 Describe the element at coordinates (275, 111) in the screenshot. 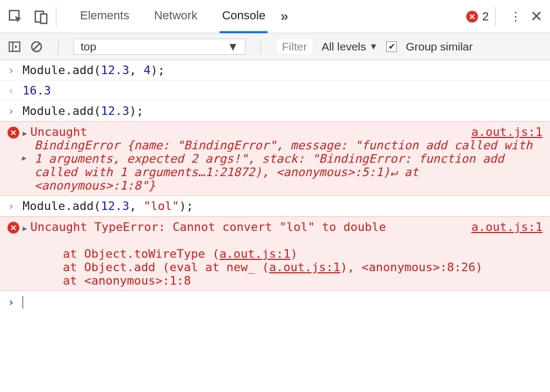

I see `console-input-row: › Module.add(12.3);` at that location.